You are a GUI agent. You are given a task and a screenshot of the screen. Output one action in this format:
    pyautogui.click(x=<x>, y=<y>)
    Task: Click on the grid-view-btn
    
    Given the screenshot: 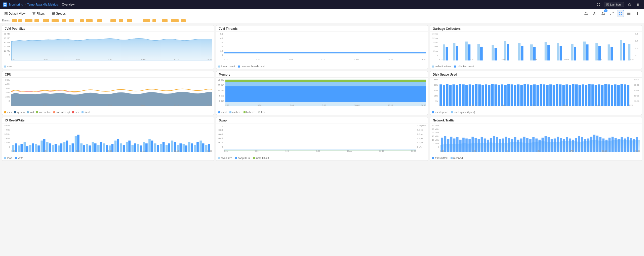 What is the action you would take?
    pyautogui.click(x=620, y=14)
    